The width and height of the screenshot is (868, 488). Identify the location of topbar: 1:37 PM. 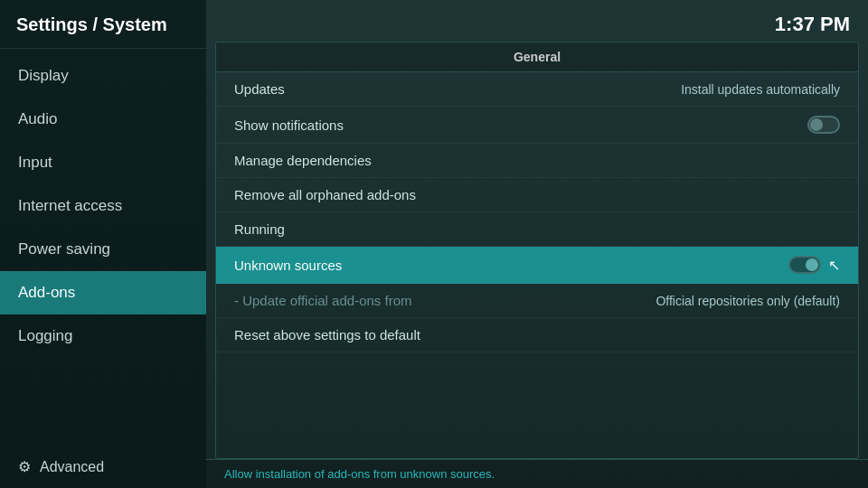
(537, 21).